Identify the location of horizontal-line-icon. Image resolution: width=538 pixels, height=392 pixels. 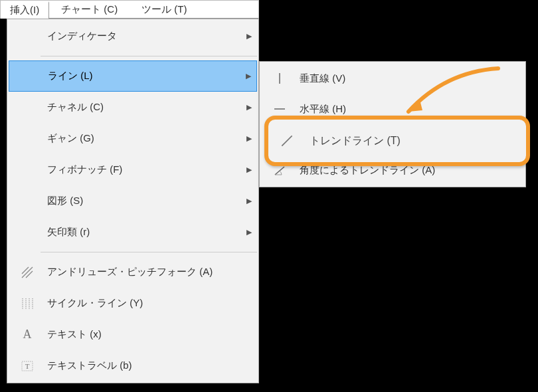
(280, 109).